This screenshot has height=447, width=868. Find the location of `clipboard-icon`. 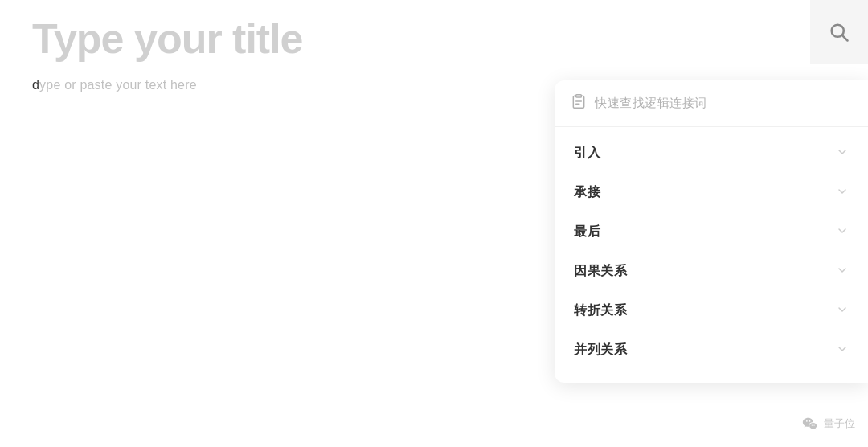

clipboard-icon is located at coordinates (579, 103).